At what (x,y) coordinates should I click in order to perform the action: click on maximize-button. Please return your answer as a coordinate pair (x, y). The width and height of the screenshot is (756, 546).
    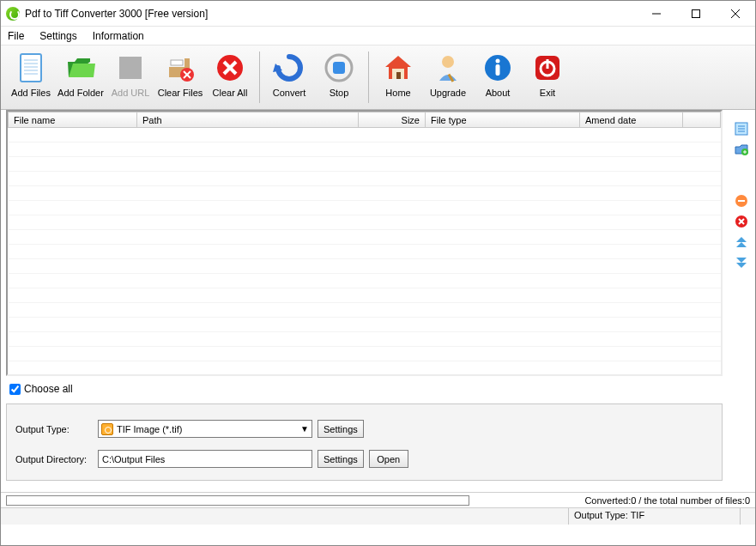
    Looking at the image, I should click on (696, 14).